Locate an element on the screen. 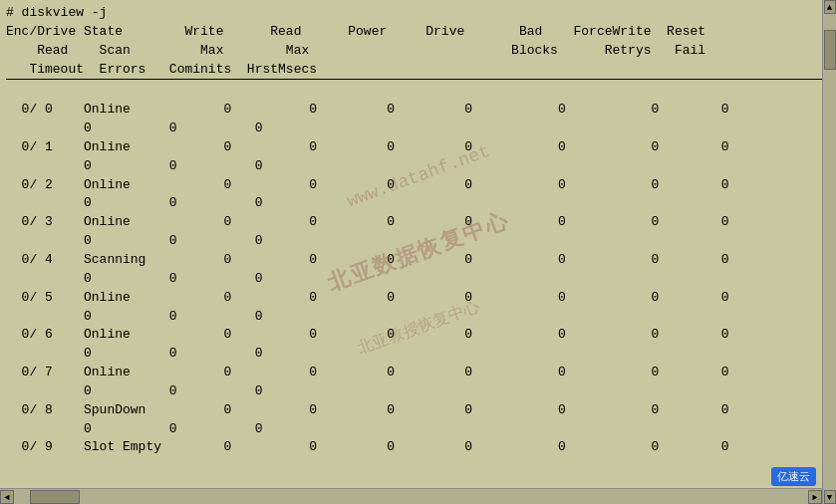 This screenshot has width=836, height=504. header-line3: Timeout Errors Cominits HrstMsecs is located at coordinates (161, 70).